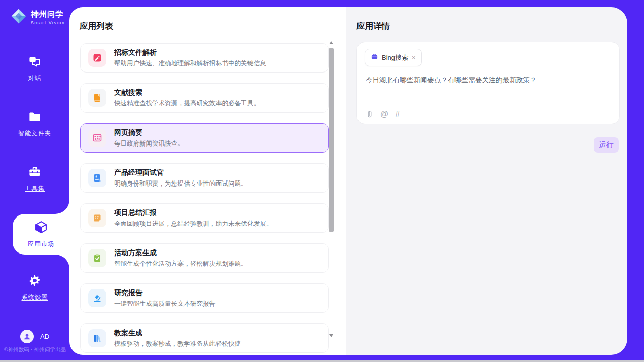 The width and height of the screenshot is (644, 362). I want to click on scroll-up-icon, so click(331, 43).